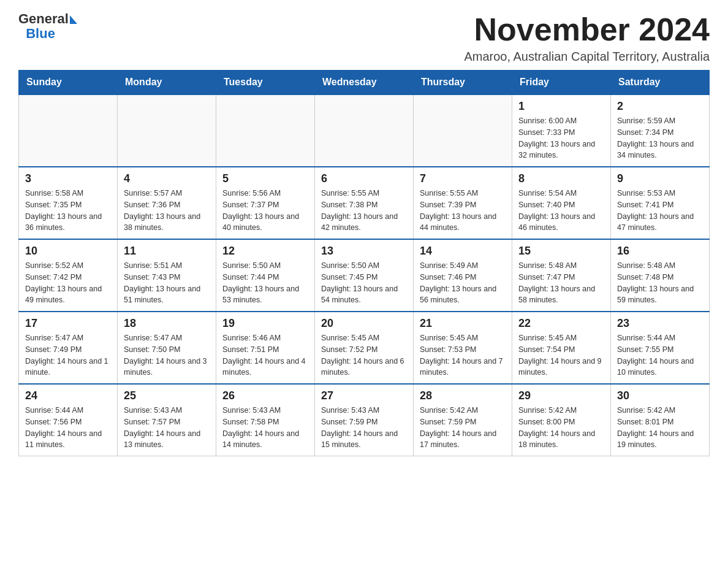  I want to click on calendar-header: SundayMondayTuesdayWednesdayThursdayFrid…, so click(364, 83).